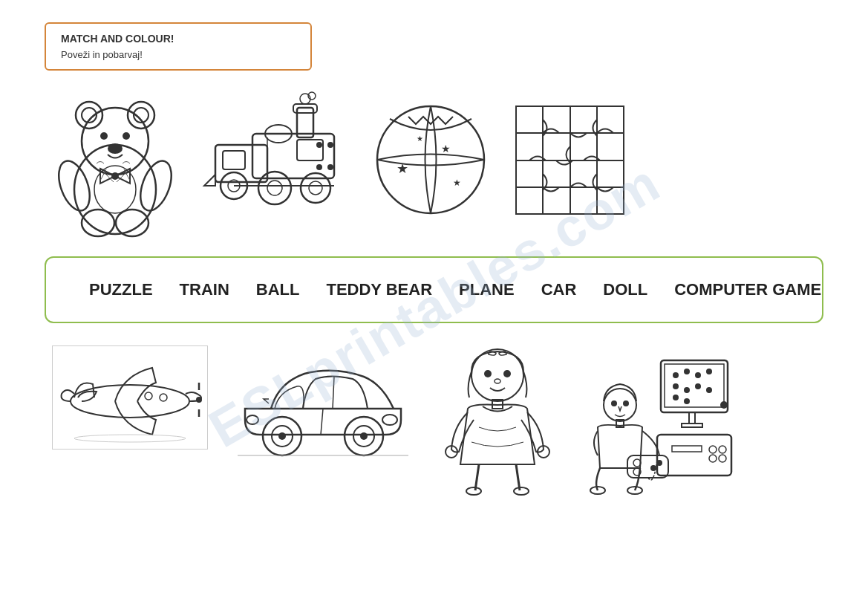 The height and width of the screenshot is (610, 868). I want to click on word-doll: DOLL, so click(625, 290).